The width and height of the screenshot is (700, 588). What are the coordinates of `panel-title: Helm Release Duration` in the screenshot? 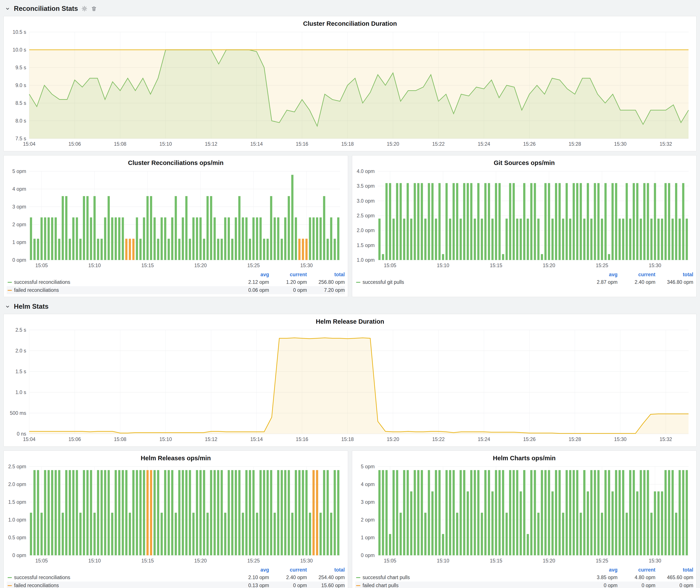 It's located at (350, 322).